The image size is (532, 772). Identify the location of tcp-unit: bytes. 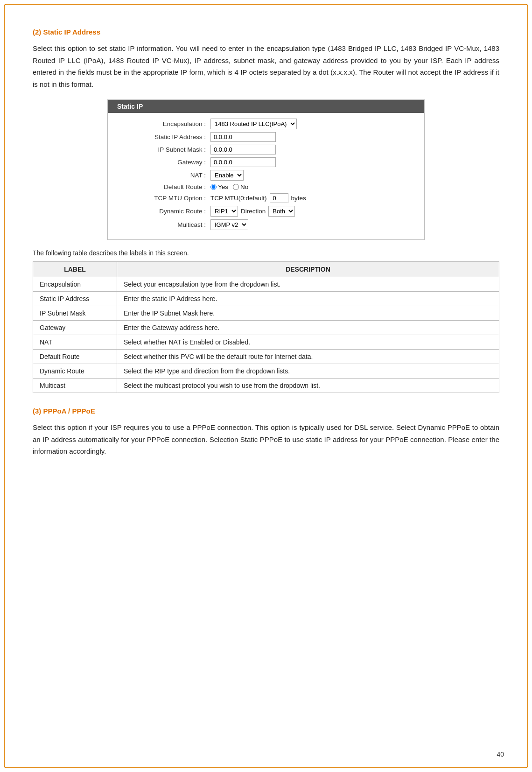
(299, 198).